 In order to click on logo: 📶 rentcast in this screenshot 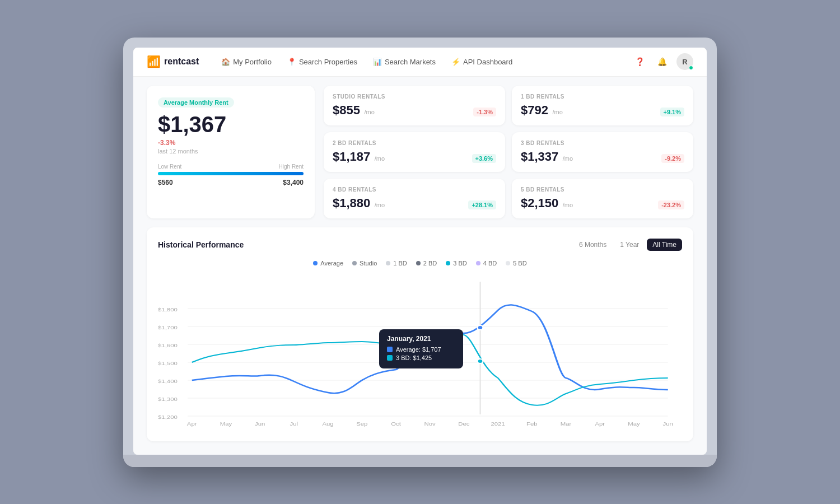, I will do `click(172, 62)`.